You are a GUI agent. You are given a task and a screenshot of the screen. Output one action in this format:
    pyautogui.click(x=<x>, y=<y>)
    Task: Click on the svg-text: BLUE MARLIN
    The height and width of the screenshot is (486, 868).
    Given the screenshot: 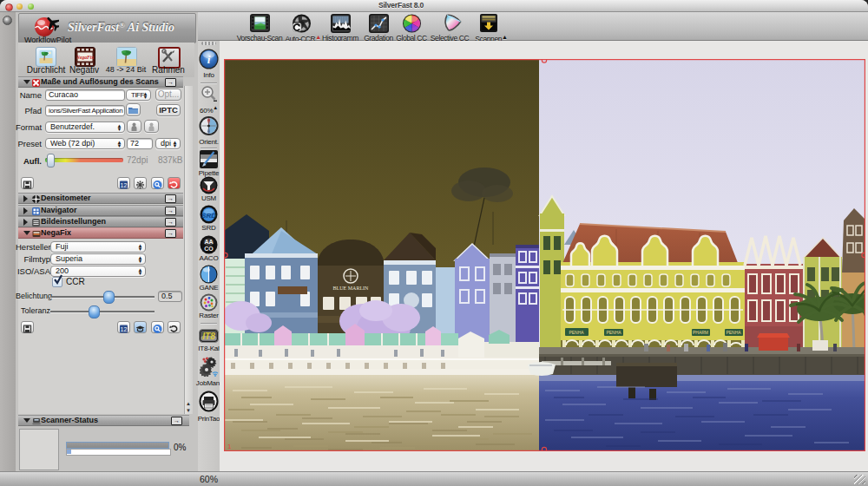 What is the action you would take?
    pyautogui.click(x=351, y=288)
    